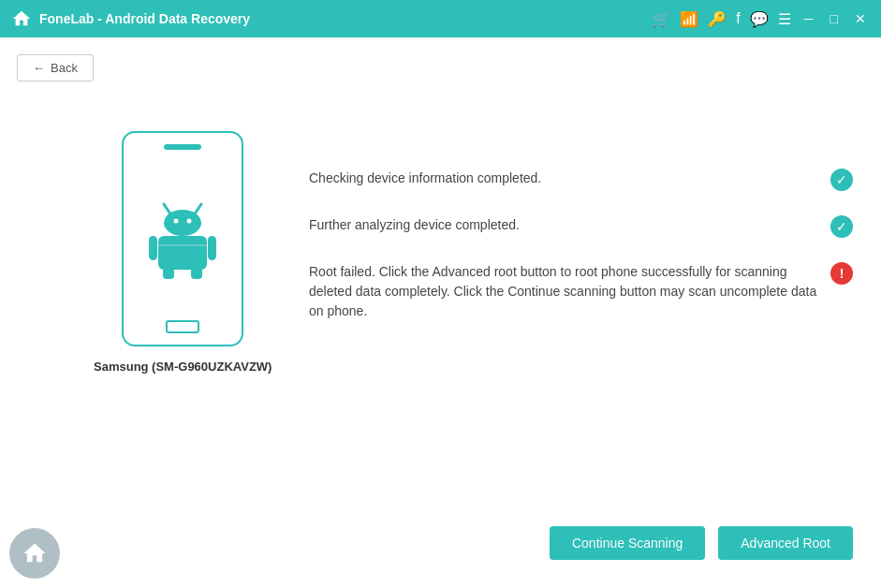 This screenshot has height=588, width=881. I want to click on device-section: Samsung (SM-G960UZKAVZW), so click(183, 253).